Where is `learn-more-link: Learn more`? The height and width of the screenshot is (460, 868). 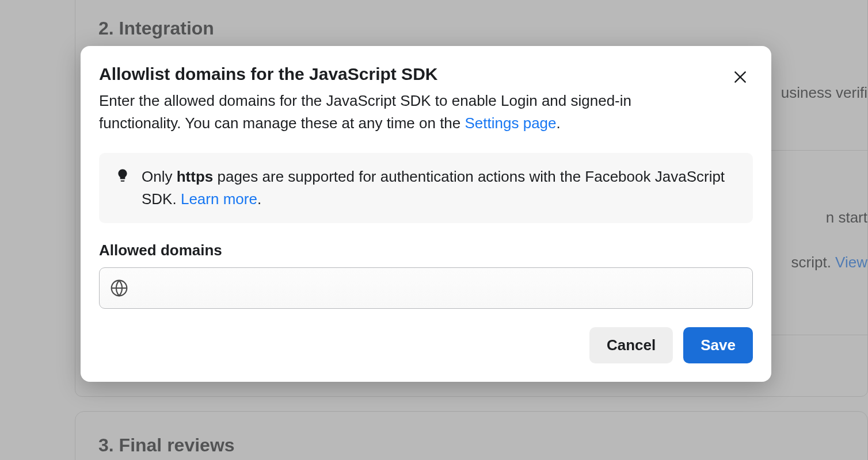 learn-more-link: Learn more is located at coordinates (219, 199).